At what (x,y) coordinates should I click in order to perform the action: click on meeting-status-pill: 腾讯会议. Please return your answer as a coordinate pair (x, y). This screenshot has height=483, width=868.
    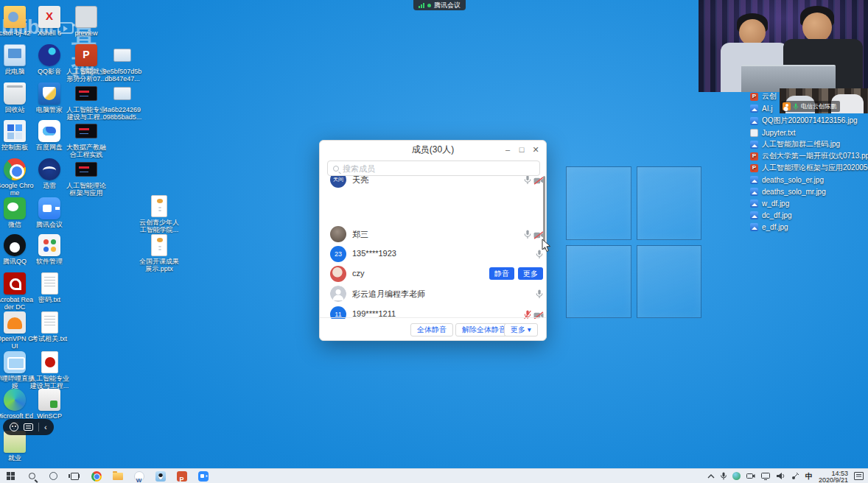
    Looking at the image, I should click on (439, 5).